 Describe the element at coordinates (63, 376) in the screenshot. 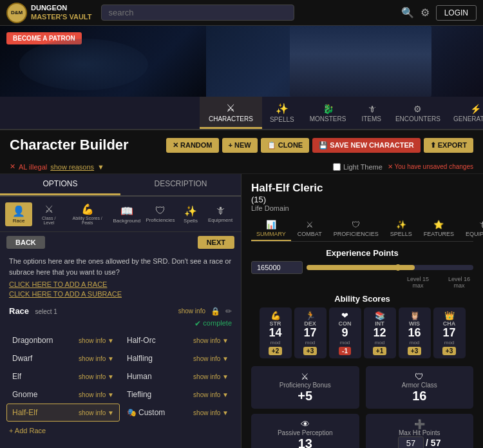

I see `race-item-elf: Elf show info ▼` at that location.